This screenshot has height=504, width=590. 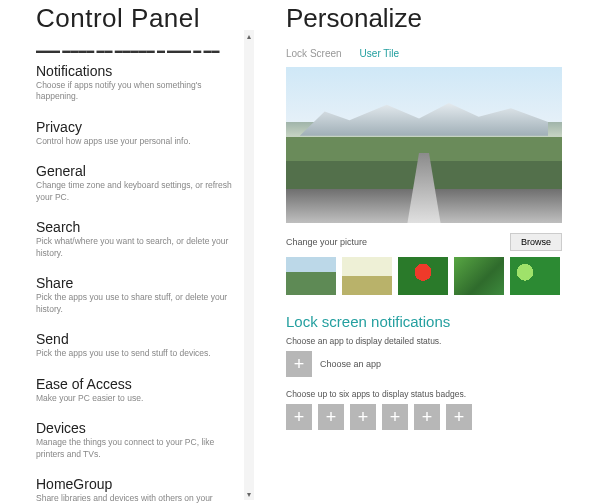 What do you see at coordinates (429, 394) in the screenshot?
I see `badge-caption: Choose up to six apps to display status …` at bounding box center [429, 394].